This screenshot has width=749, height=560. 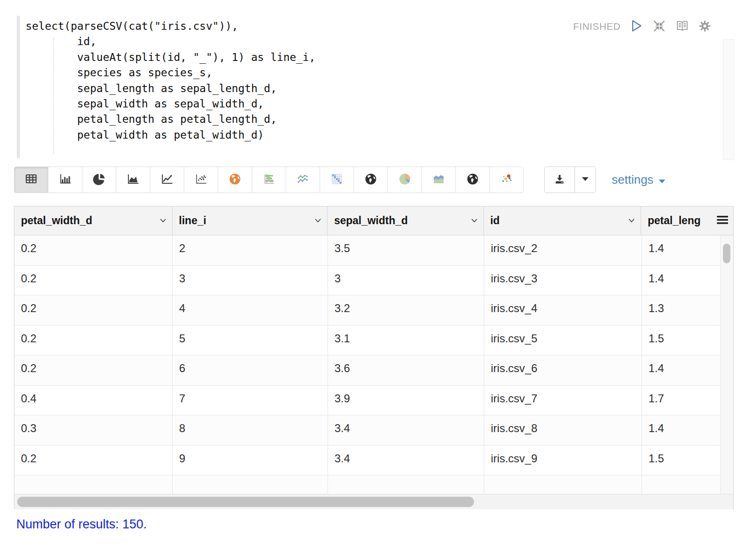 I want to click on table-cell: iris.csv_8, so click(x=563, y=430).